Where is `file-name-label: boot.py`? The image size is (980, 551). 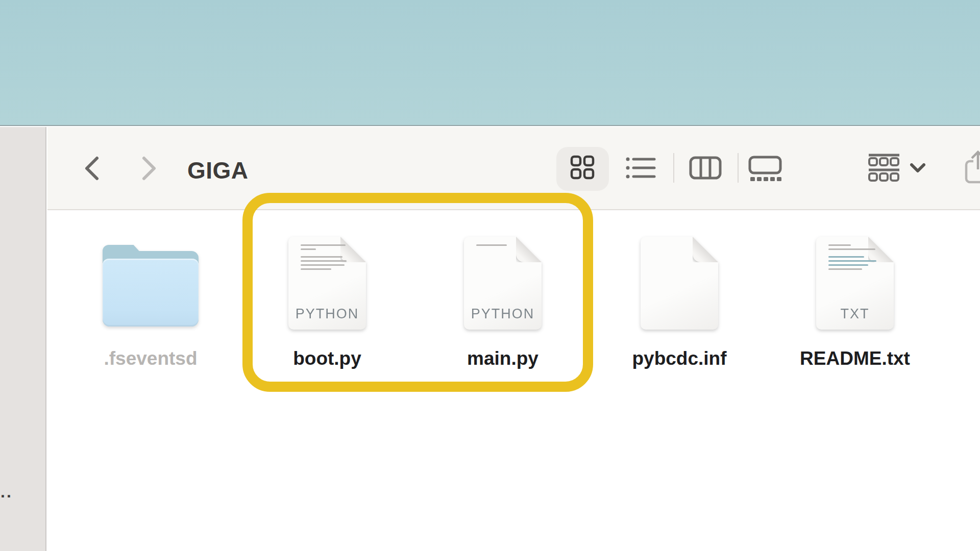 file-name-label: boot.py is located at coordinates (327, 359).